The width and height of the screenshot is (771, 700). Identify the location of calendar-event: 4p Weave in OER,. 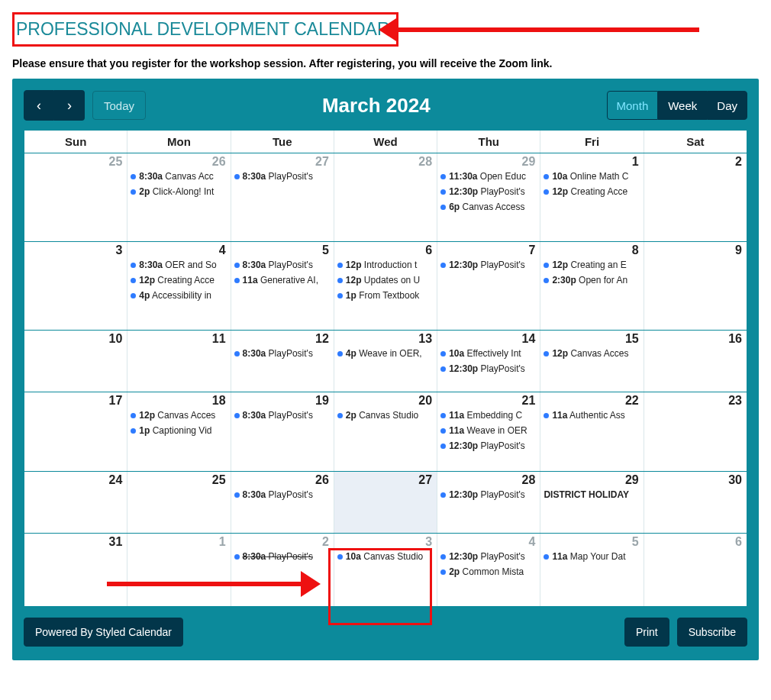
(386, 353).